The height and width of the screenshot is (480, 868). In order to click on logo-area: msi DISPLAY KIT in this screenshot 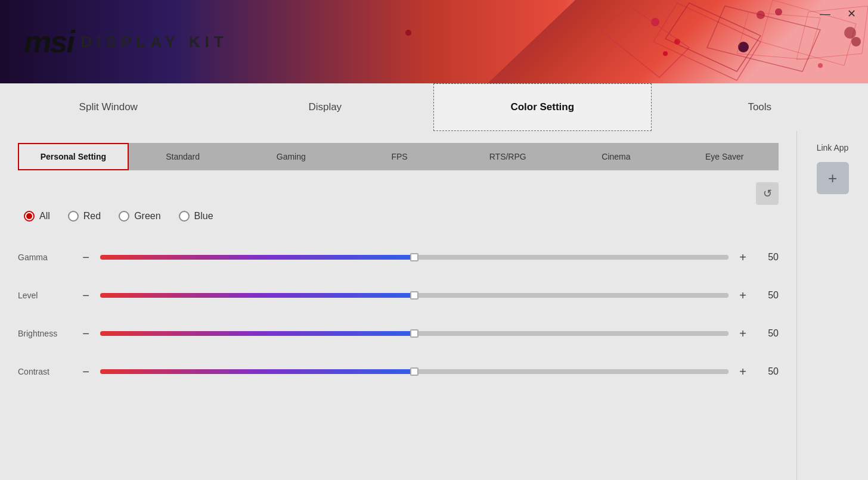, I will do `click(126, 42)`.